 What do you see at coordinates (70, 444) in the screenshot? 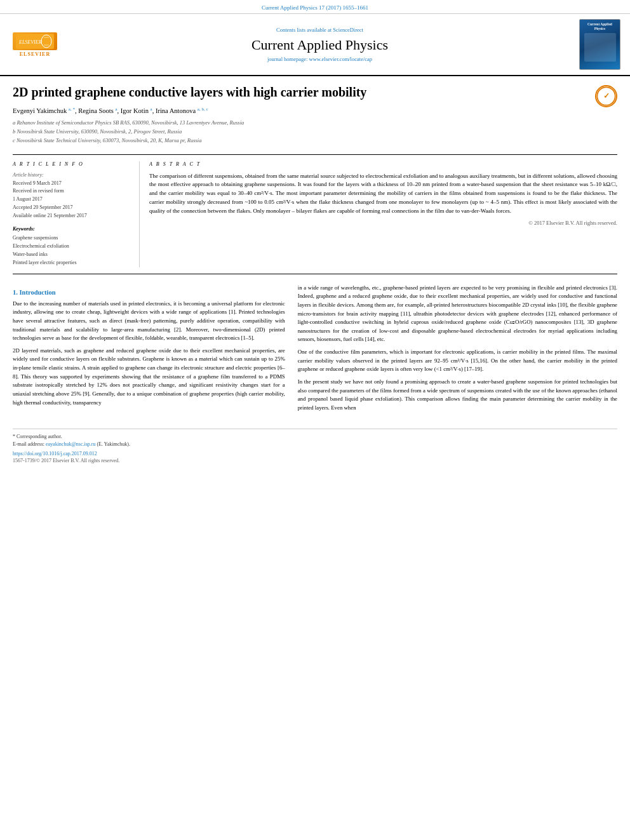
I see `email-link: eayakinchuk@nsc.isp.ru` at bounding box center [70, 444].